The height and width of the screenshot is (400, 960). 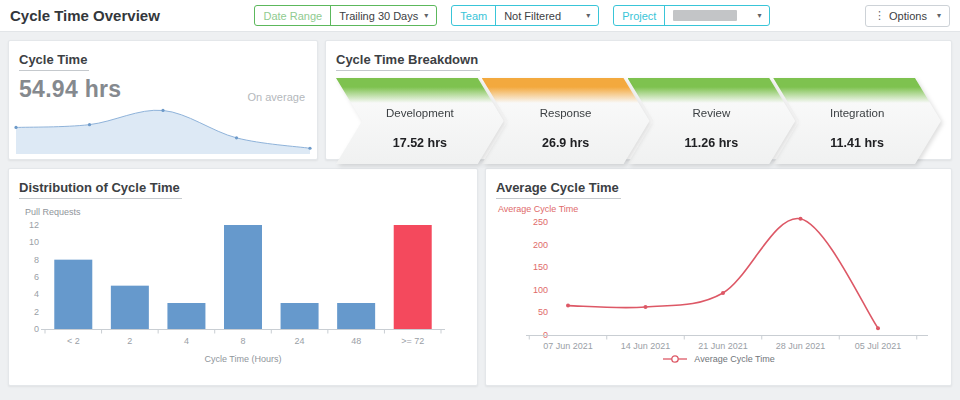 I want to click on project-value-redacted, so click(x=705, y=16).